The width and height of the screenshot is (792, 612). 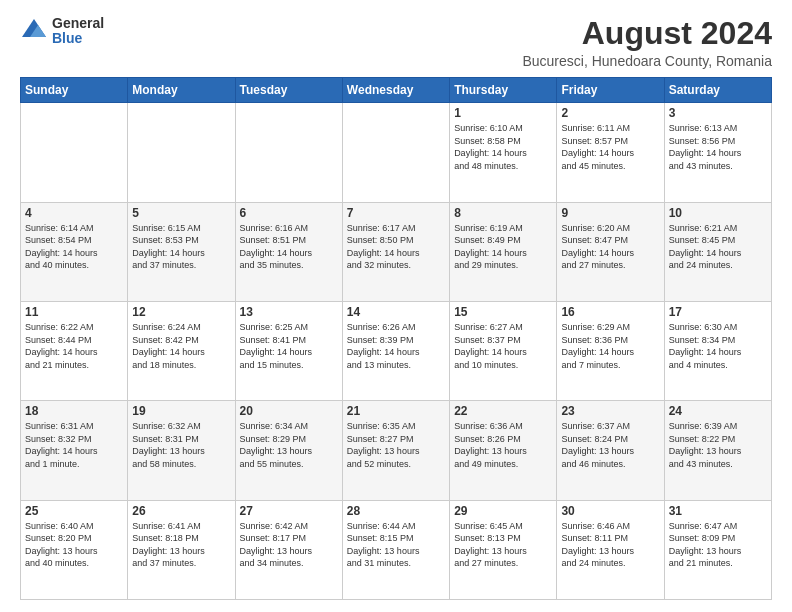 What do you see at coordinates (610, 350) in the screenshot?
I see `cell-2-5: 16Sunrise: 6:29 AM Sunset: 8:36 PM Dayli…` at bounding box center [610, 350].